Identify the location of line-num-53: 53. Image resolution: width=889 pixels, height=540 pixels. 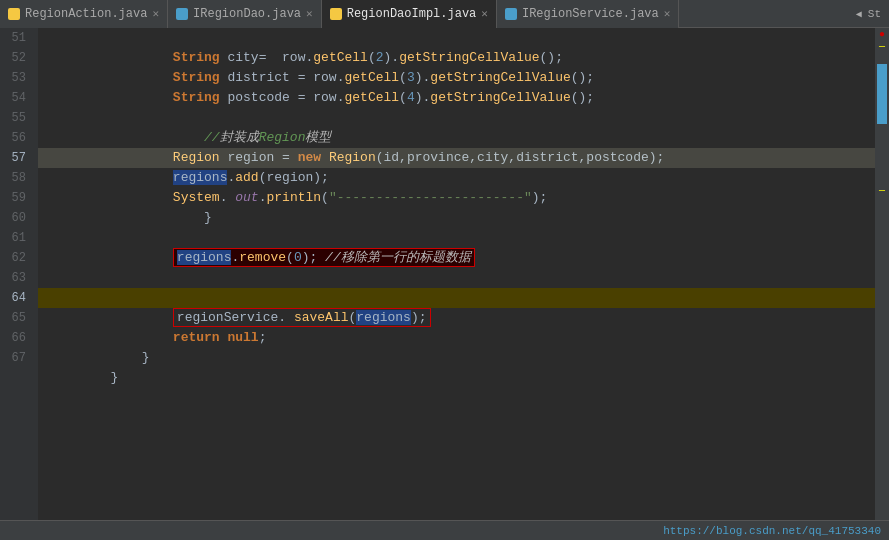
(16, 78).